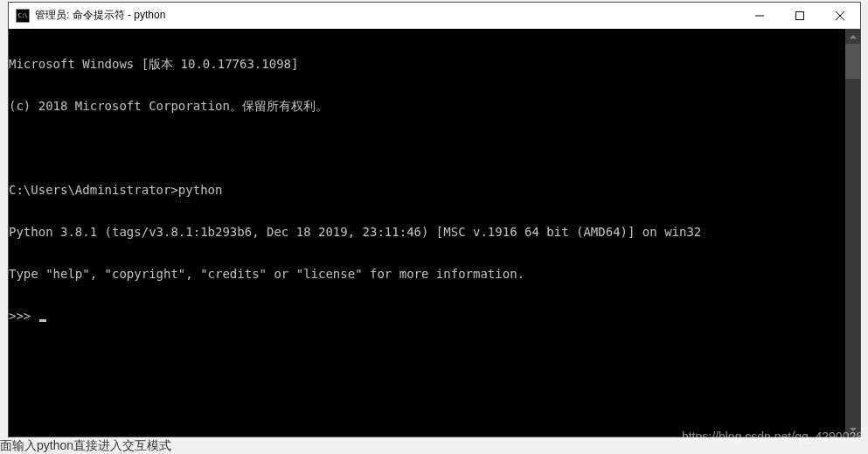  Describe the element at coordinates (800, 16) in the screenshot. I see `maximize-button` at that location.